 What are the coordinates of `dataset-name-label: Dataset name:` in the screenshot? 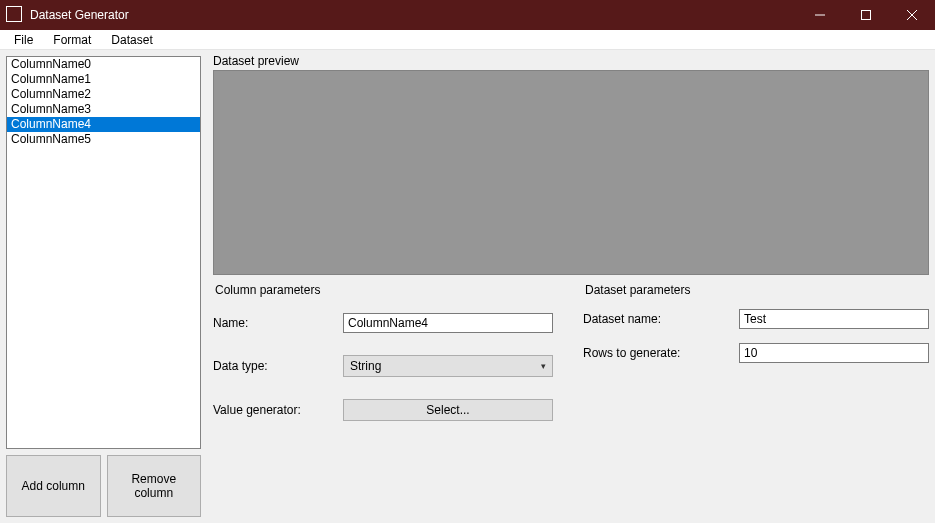 It's located at (661, 319).